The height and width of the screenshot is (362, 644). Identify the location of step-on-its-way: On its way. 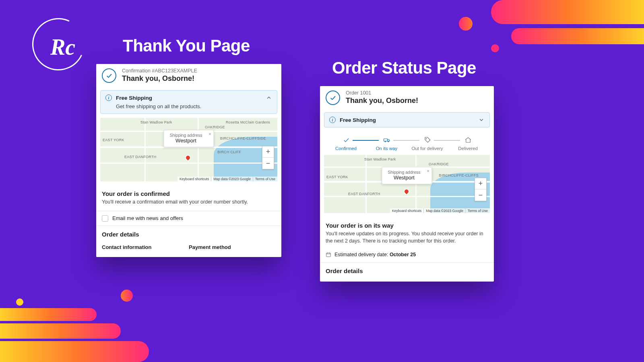
(386, 144).